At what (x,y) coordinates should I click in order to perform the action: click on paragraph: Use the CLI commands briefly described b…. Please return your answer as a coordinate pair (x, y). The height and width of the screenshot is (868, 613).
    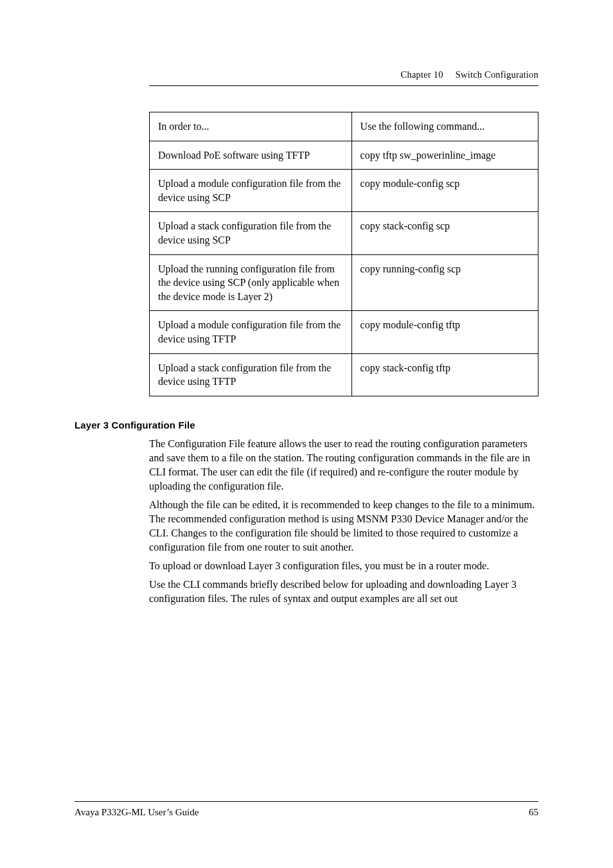
    Looking at the image, I should click on (344, 592).